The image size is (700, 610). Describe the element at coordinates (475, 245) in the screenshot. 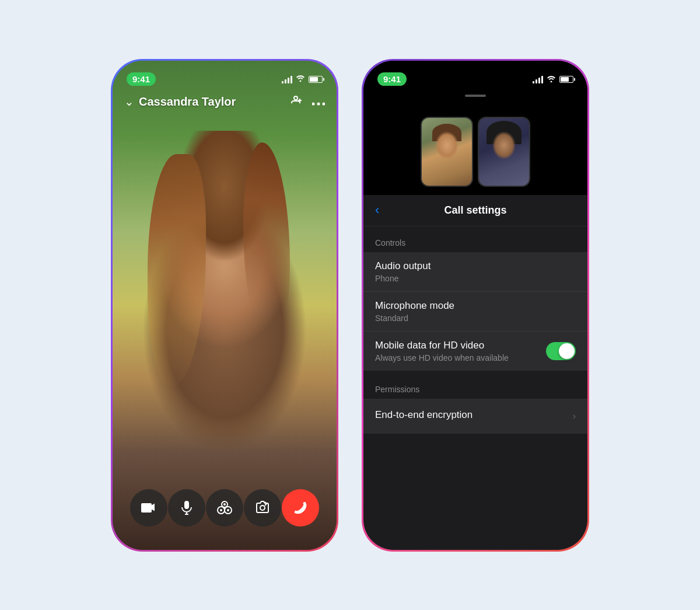

I see `controls-section-header: Controls` at that location.